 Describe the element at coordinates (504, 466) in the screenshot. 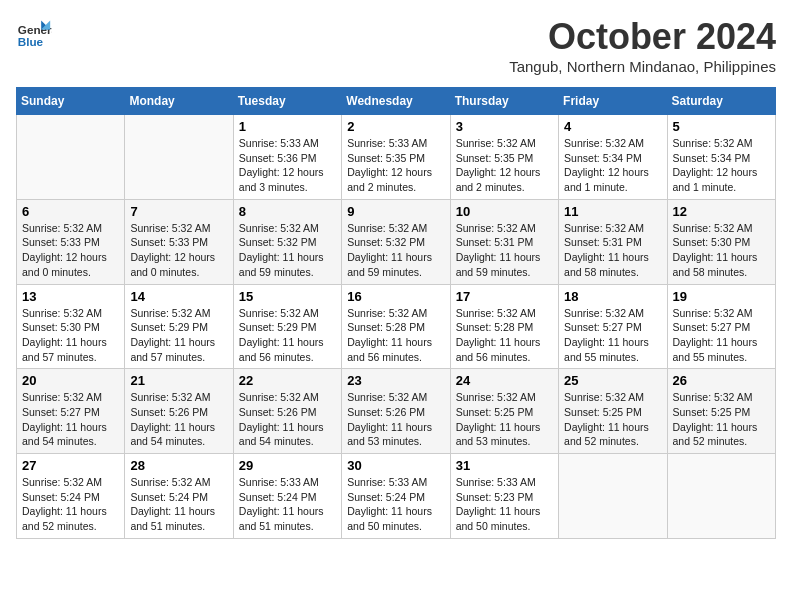

I see `day-number: 31` at that location.